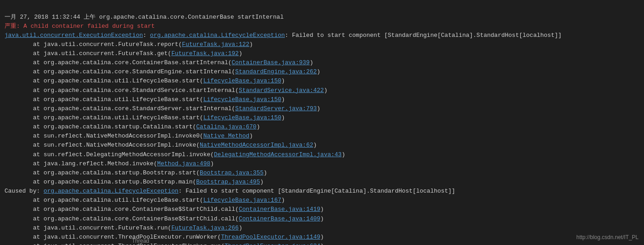 This screenshot has width=644, height=245. What do you see at coordinates (216, 45) in the screenshot?
I see `log-link: FutureTask.java:122` at bounding box center [216, 45].